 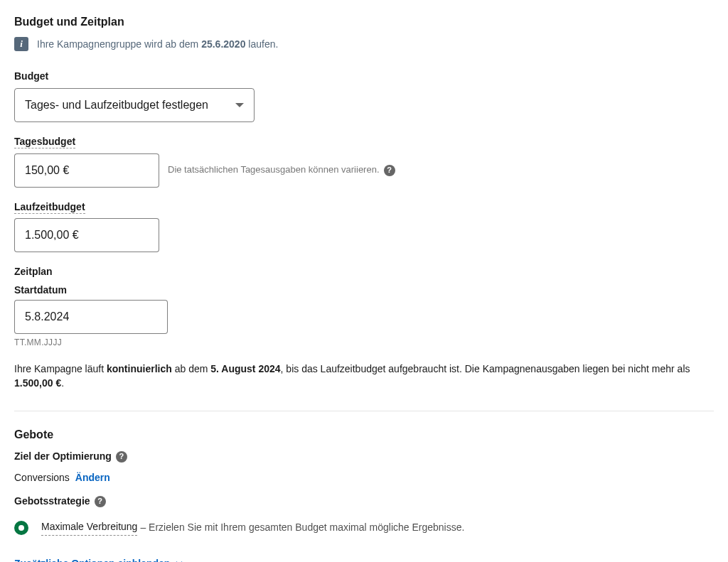 I want to click on start-date-label: Startdatum, so click(x=364, y=291).